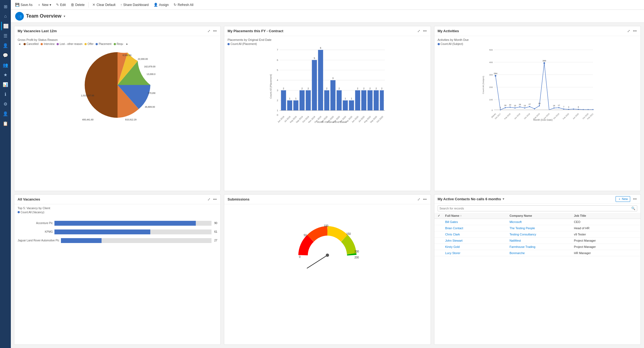 The width and height of the screenshot is (644, 348). Describe the element at coordinates (477, 228) in the screenshot. I see `contact-name-2: Brian Contact` at that location.